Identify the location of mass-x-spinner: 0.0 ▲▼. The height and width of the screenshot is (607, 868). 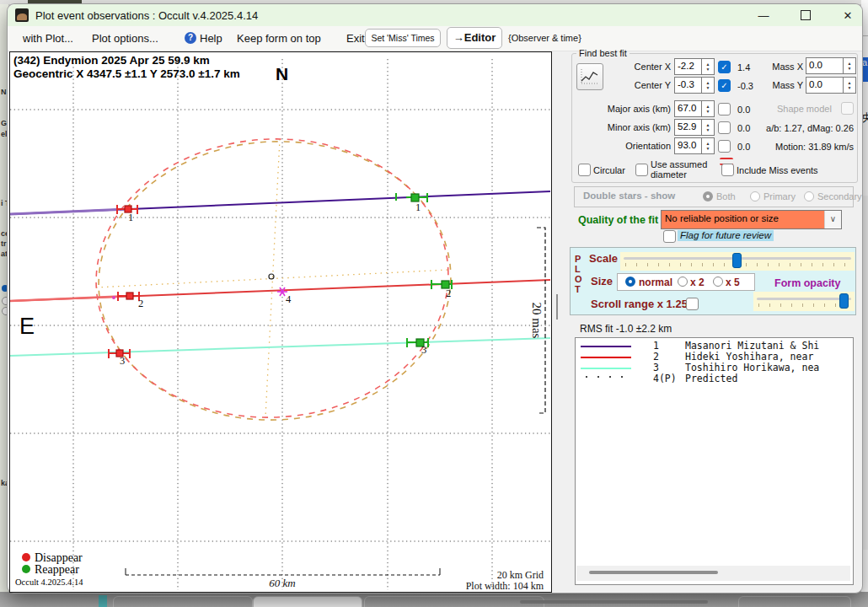
(831, 66).